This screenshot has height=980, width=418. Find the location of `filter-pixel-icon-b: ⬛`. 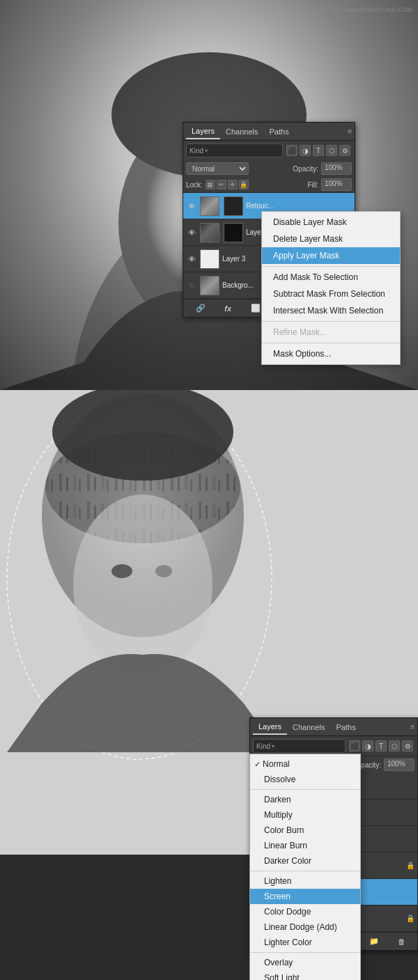

filter-pixel-icon-b: ⬛ is located at coordinates (355, 746).